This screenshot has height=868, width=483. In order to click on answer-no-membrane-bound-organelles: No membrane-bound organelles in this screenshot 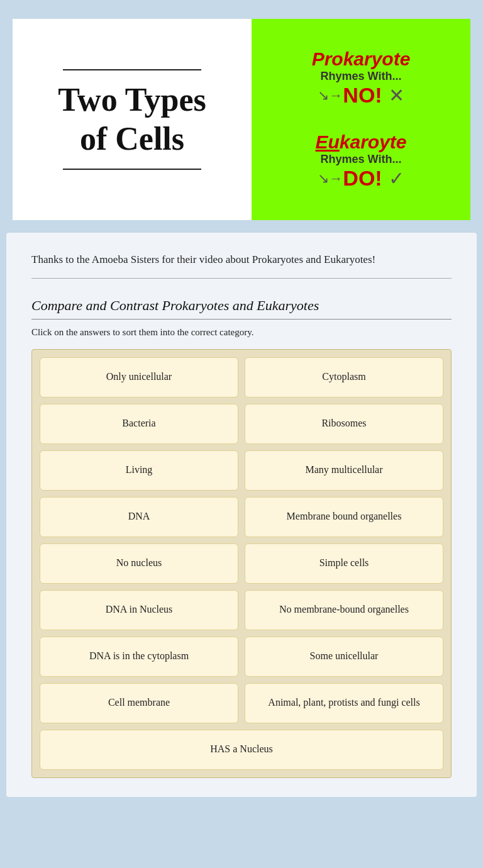, I will do `click(344, 610)`.